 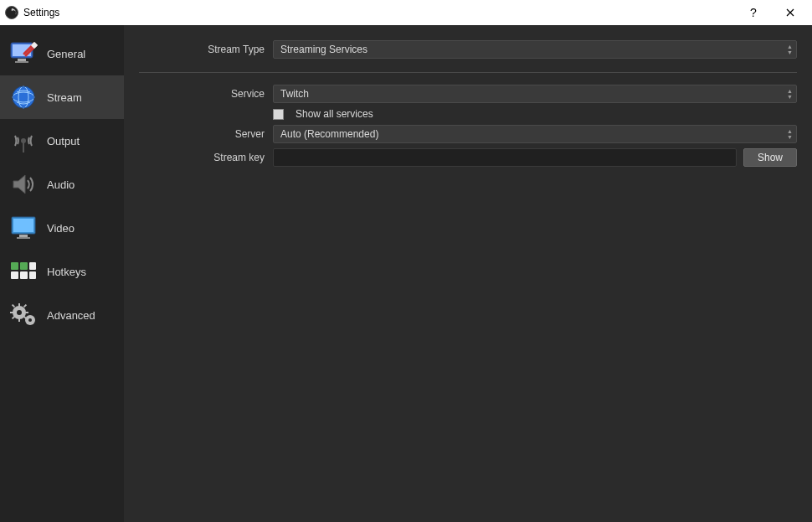 What do you see at coordinates (335, 114) in the screenshot?
I see `label-show-all-services: Show all services` at bounding box center [335, 114].